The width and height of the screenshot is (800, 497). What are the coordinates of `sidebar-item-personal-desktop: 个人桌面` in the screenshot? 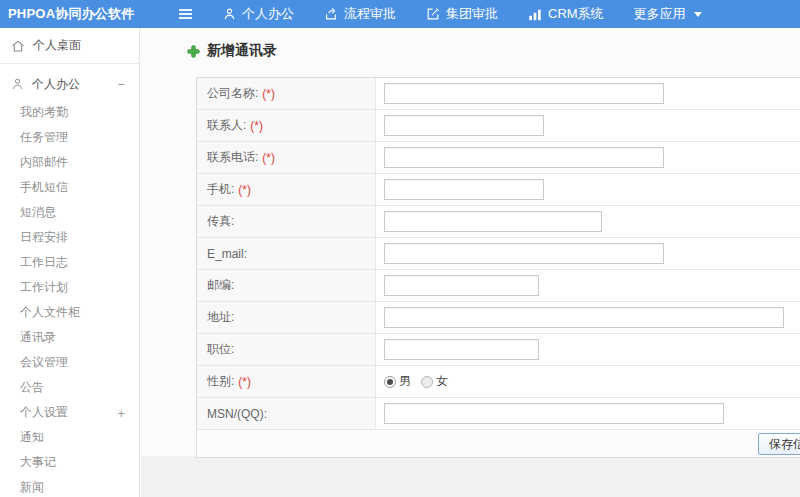 It's located at (70, 46).